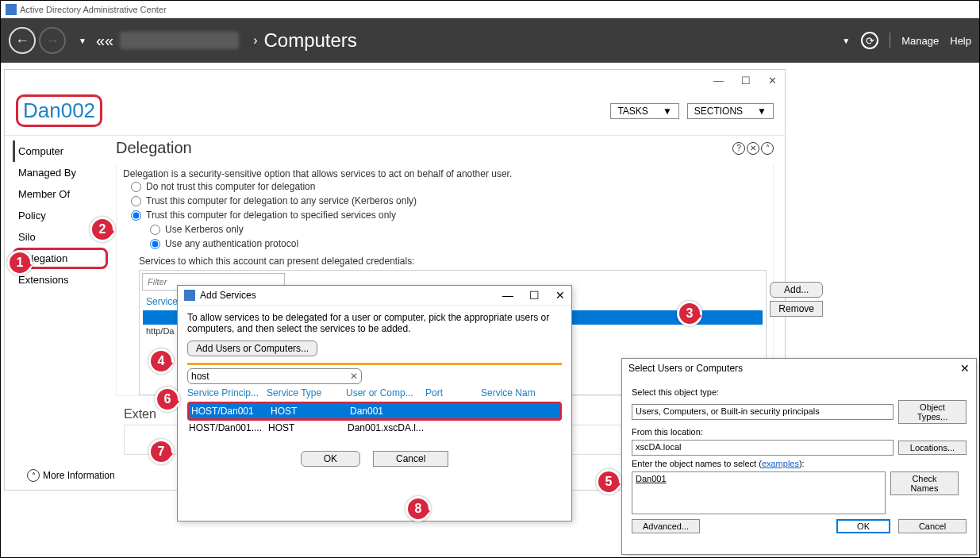 Image resolution: width=980 pixels, height=558 pixels. Describe the element at coordinates (863, 526) in the screenshot. I see `select-users-ok-button: OK` at that location.